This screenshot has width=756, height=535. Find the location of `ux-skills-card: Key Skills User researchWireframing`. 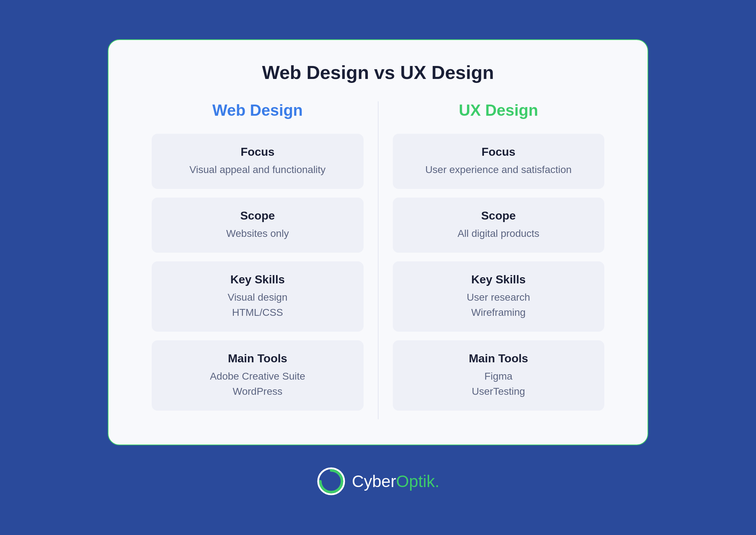

ux-skills-card: Key Skills User researchWireframing is located at coordinates (499, 296).